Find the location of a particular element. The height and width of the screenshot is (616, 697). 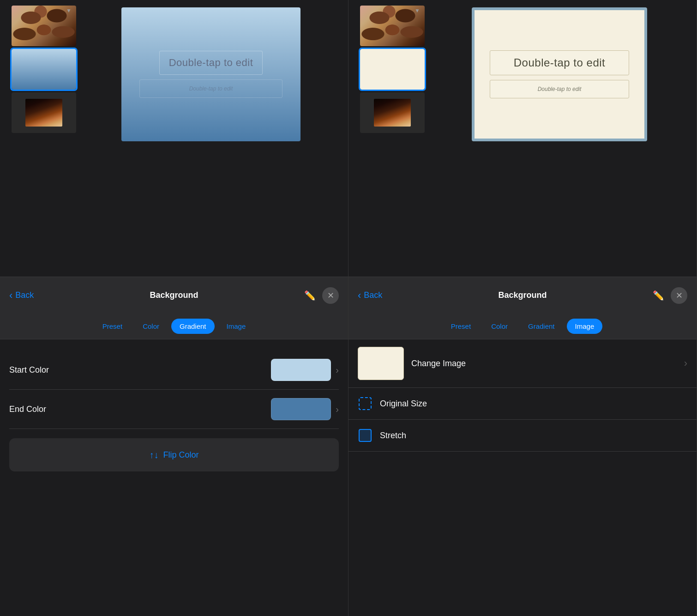

right-thumb-dropdown-1: ▼ is located at coordinates (417, 11).